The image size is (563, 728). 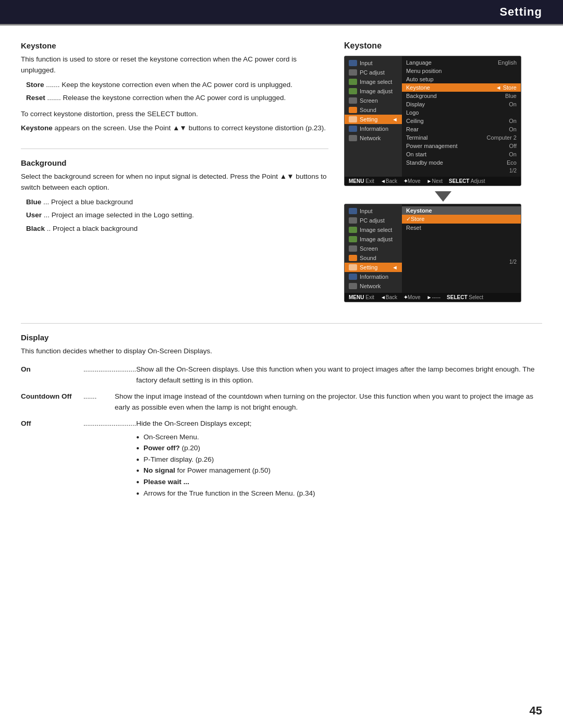 What do you see at coordinates (373, 230) in the screenshot?
I see `menu2-item-imageselect: Image select` at bounding box center [373, 230].